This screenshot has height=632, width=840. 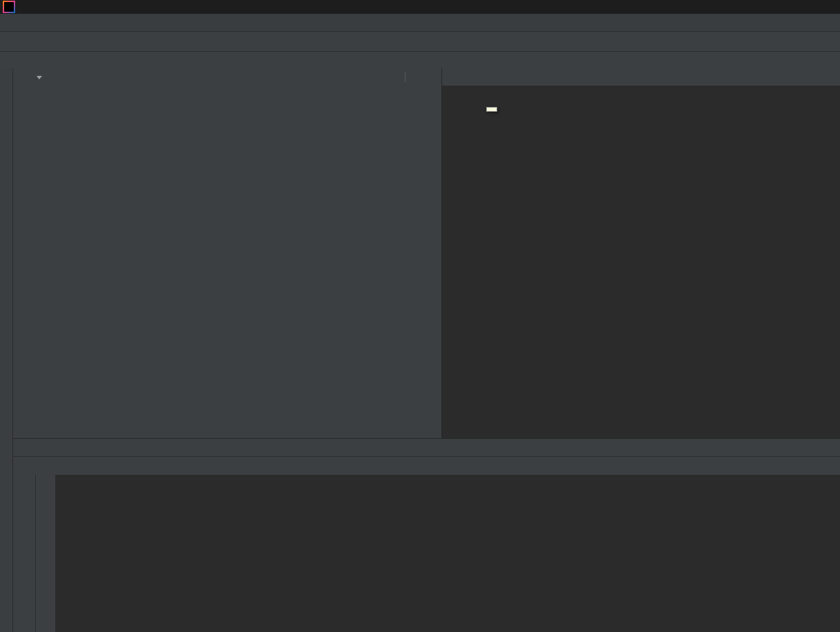 I want to click on debug-view-tab-bar, so click(x=426, y=466).